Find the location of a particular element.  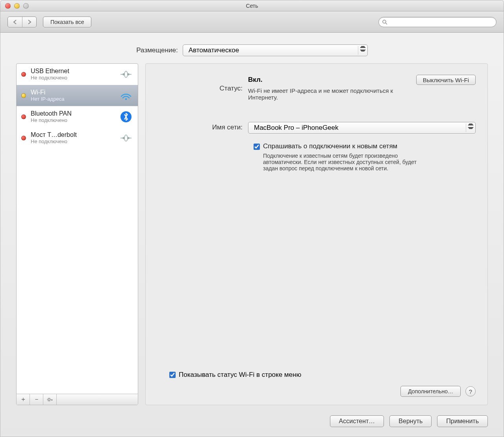

location-row: Размещение: Автоматическое is located at coordinates (252, 48).